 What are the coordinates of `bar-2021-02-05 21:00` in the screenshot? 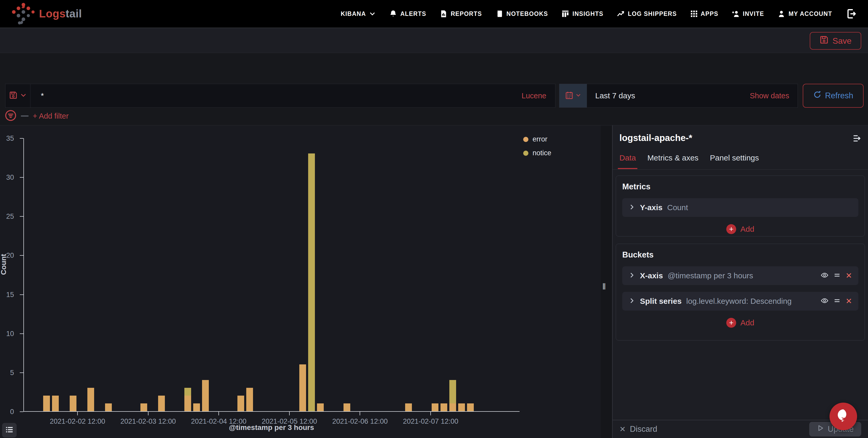 It's located at (320, 407).